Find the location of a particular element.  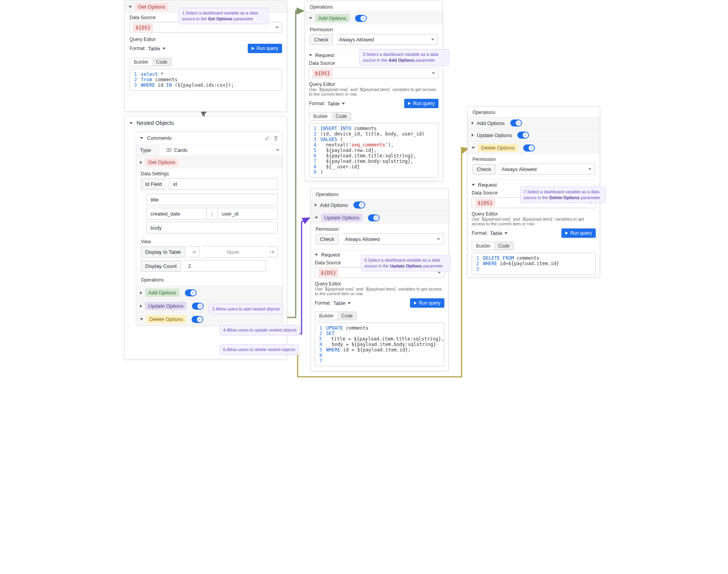

code-editor: 1select *2from comments3WHERE id IN (${p… is located at coordinates (206, 80).